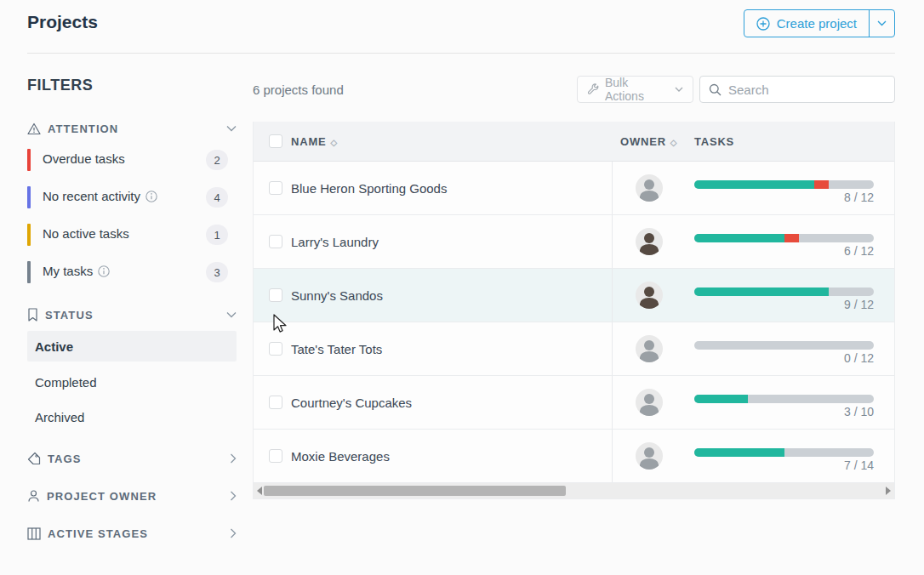 The width and height of the screenshot is (924, 575). I want to click on create-project-dropdown, so click(881, 24).